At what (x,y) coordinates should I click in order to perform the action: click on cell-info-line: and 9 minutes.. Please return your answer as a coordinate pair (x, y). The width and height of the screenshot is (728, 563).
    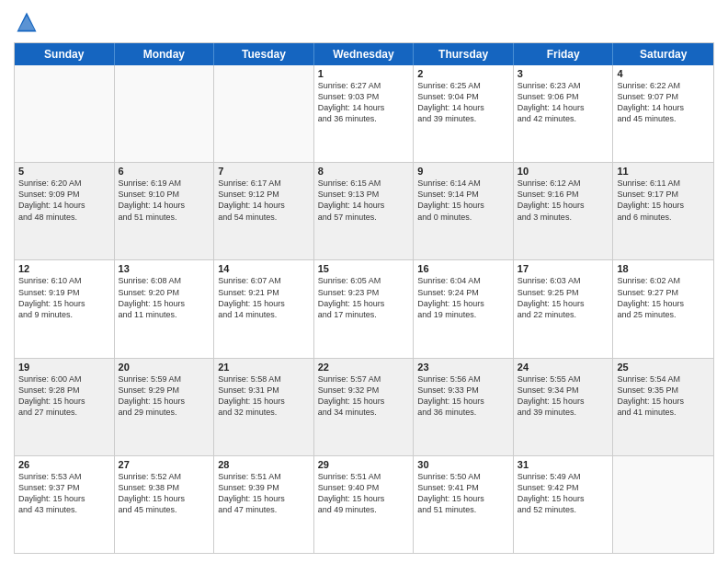
    Looking at the image, I should click on (64, 315).